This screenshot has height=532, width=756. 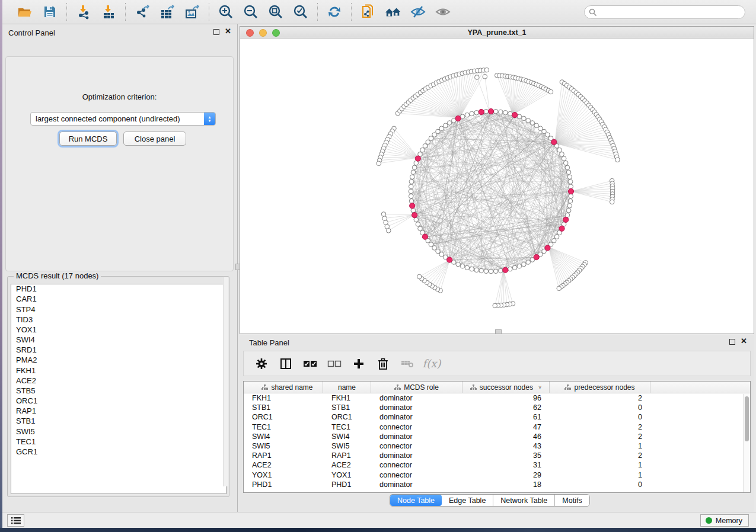 I want to click on save-session-button, so click(x=50, y=12).